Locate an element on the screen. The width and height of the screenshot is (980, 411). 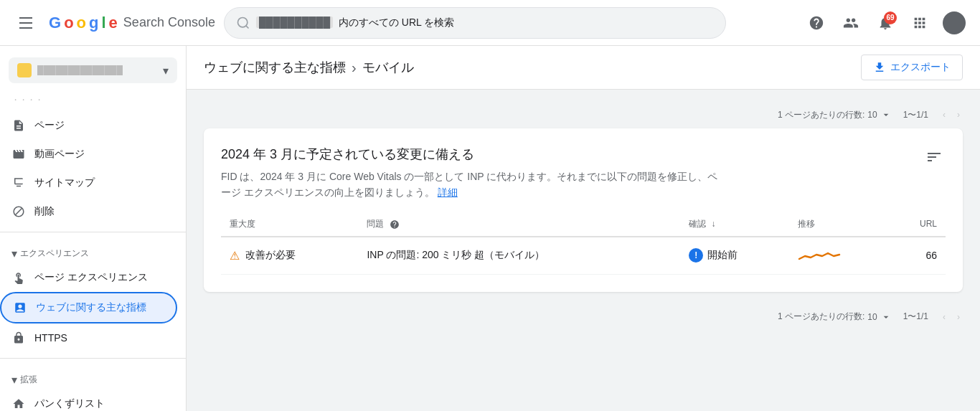
https-icon is located at coordinates (19, 338).